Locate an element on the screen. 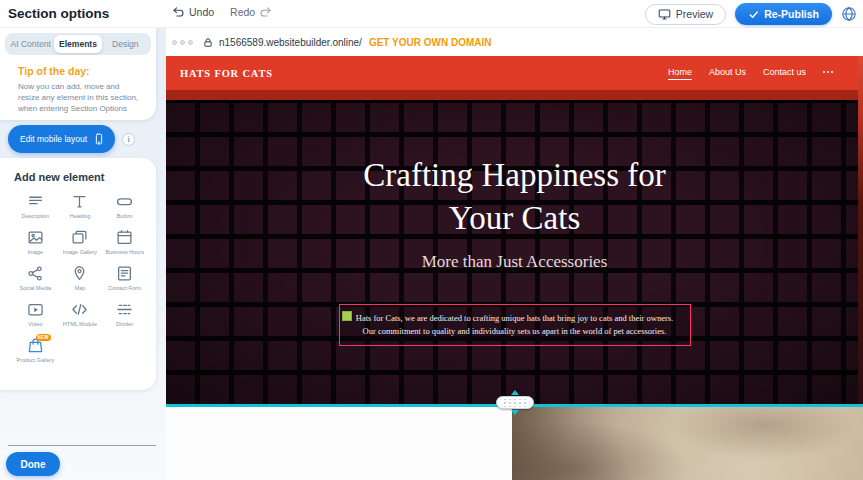  tip-title: Tip of the day: is located at coordinates (80, 71).